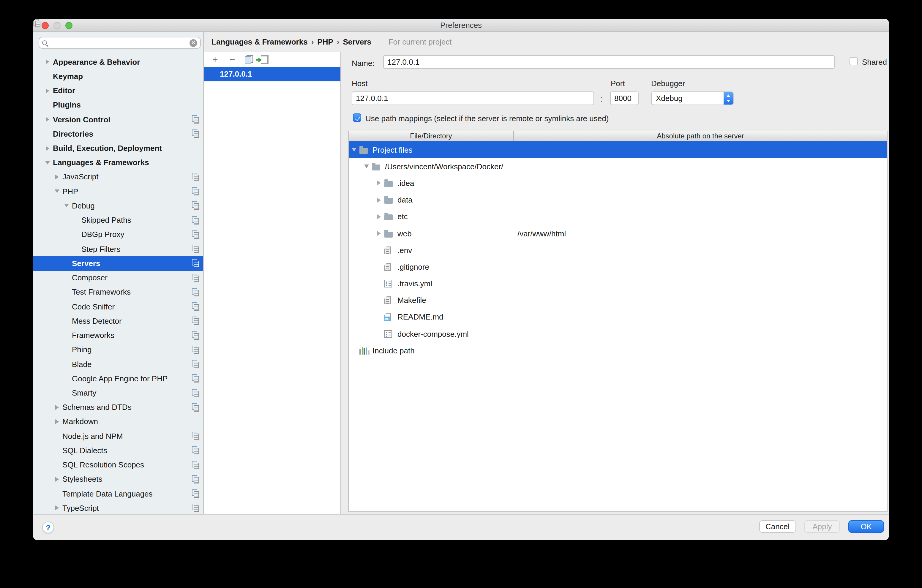  I want to click on map-row-label: .gitignore, so click(414, 267).